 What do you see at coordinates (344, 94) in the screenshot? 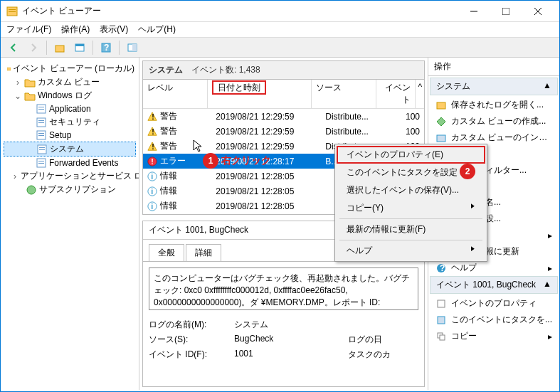
I see `col-source: ソース` at bounding box center [344, 94].